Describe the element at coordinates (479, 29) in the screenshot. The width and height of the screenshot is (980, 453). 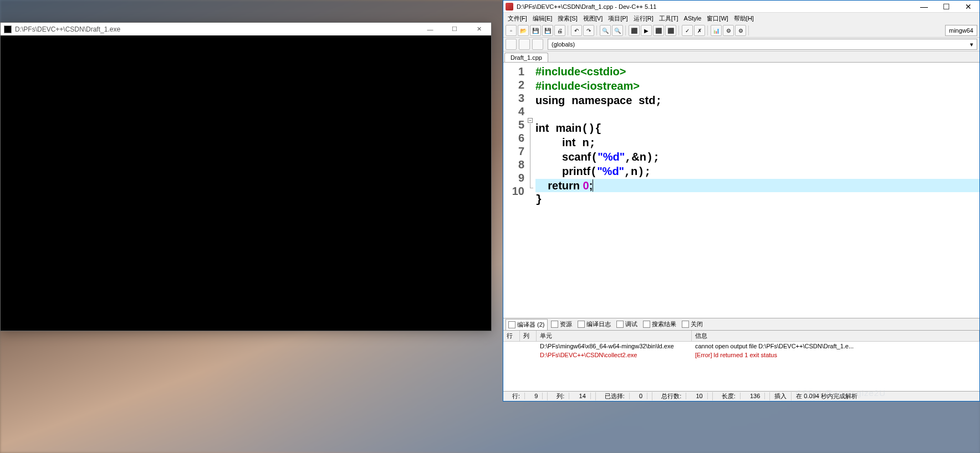
I see `console-close-button: ✕` at that location.